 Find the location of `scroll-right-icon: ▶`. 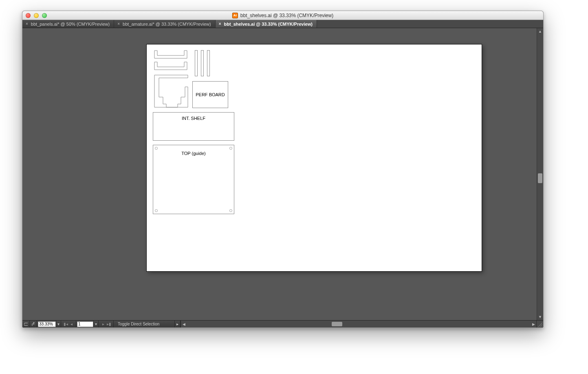

scroll-right-icon: ▶ is located at coordinates (533, 324).